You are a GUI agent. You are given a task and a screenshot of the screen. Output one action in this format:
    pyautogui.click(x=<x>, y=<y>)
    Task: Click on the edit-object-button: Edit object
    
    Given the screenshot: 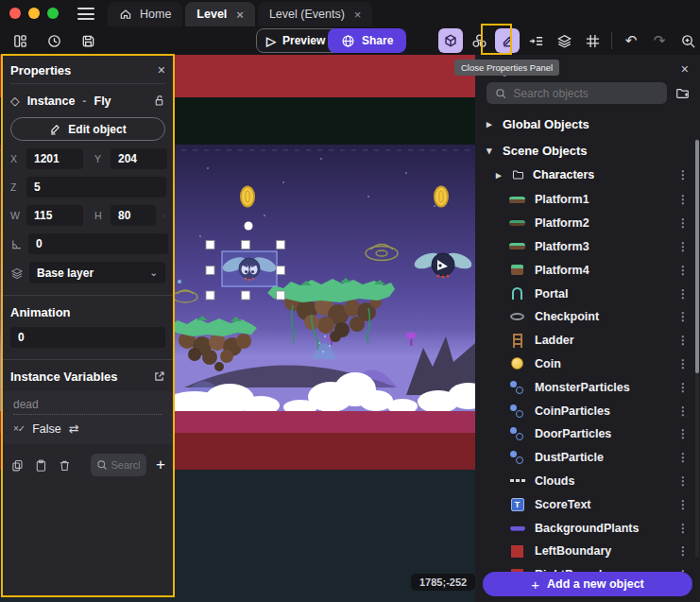 What is the action you would take?
    pyautogui.click(x=88, y=129)
    